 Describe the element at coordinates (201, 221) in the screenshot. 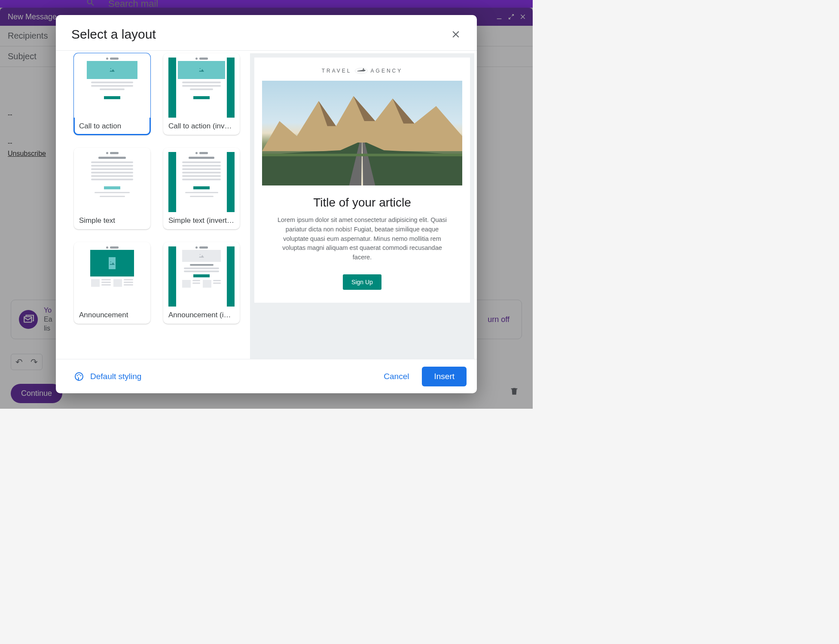

I see `layout-label: Simple text (invert…` at that location.